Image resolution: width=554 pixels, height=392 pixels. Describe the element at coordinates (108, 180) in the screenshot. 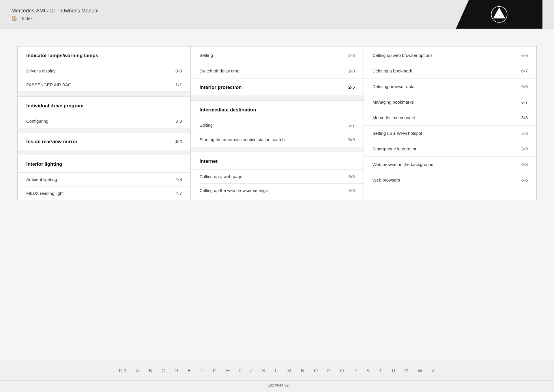

I see `list-item: Ambient lighting 2›8` at that location.